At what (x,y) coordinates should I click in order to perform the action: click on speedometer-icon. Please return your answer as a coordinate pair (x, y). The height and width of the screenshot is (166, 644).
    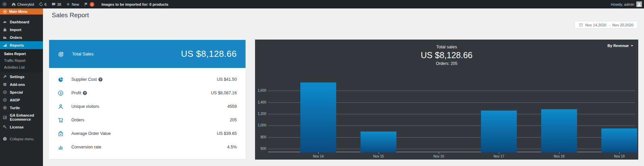
    Looking at the image, I should click on (5, 22).